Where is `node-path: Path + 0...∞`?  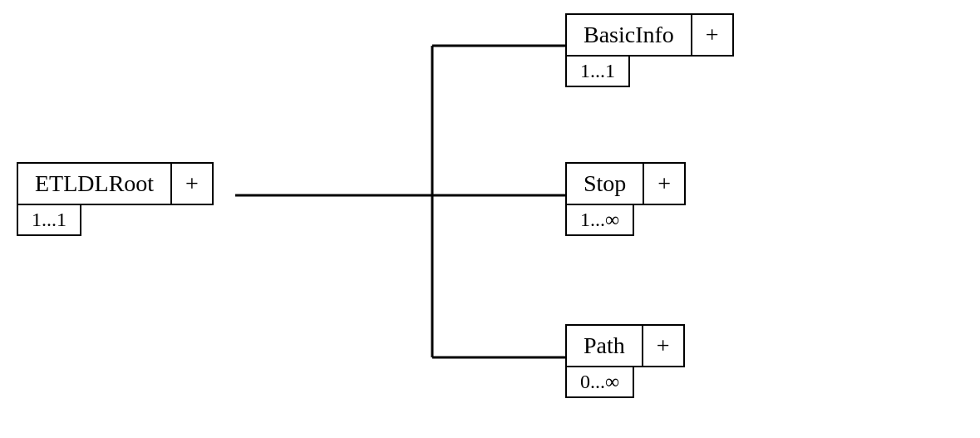 node-path: Path + 0...∞ is located at coordinates (625, 361).